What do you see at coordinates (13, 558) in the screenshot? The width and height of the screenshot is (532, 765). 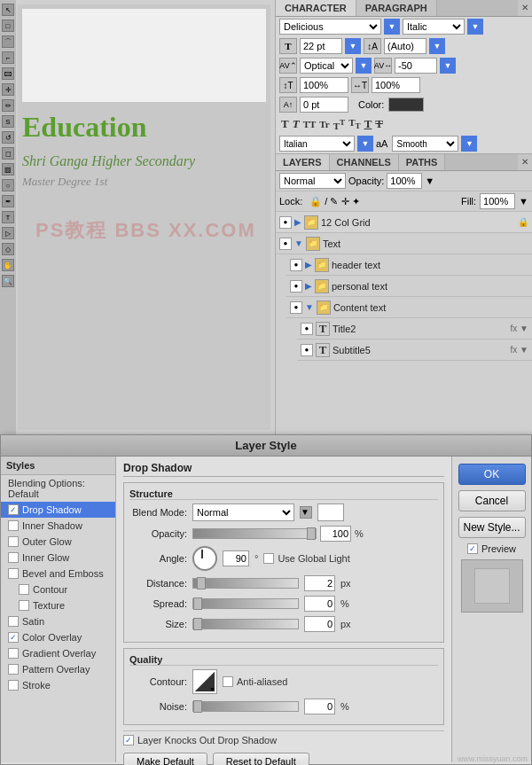 I see `inner-glow-checkbox` at bounding box center [13, 558].